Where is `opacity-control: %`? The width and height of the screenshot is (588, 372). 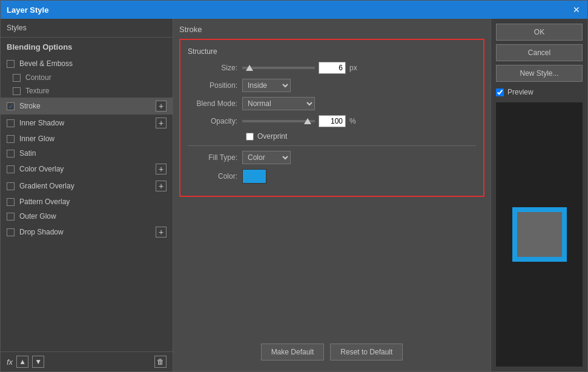 opacity-control: % is located at coordinates (299, 121).